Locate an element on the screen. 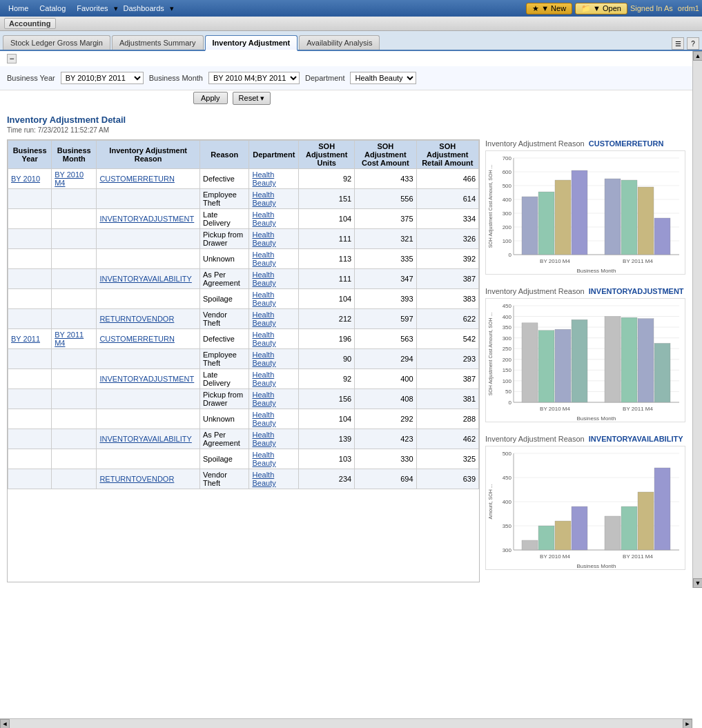  scroll-left-button: ◄ is located at coordinates (5, 723).